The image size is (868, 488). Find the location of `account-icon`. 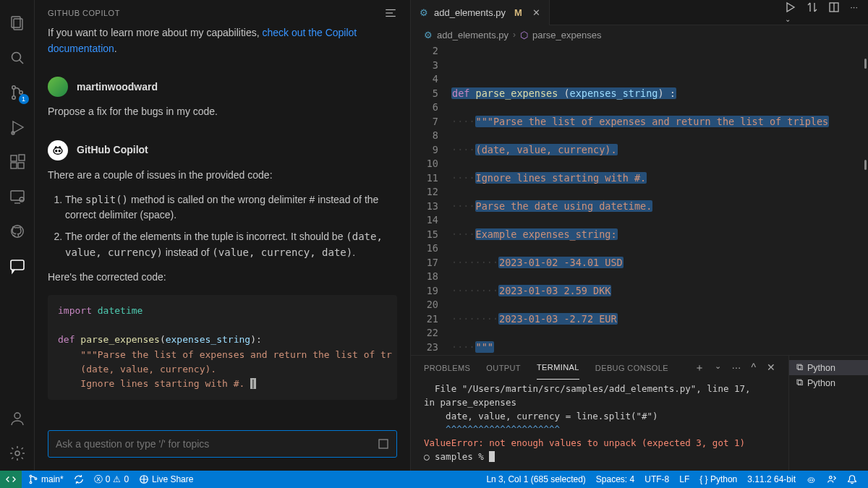

account-icon is located at coordinates (17, 419).